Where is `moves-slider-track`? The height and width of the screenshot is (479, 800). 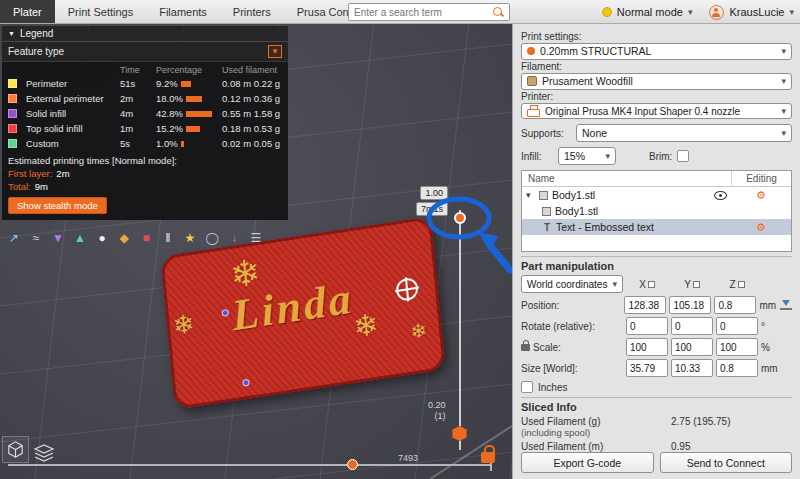
moves-slider-track is located at coordinates (250, 465).